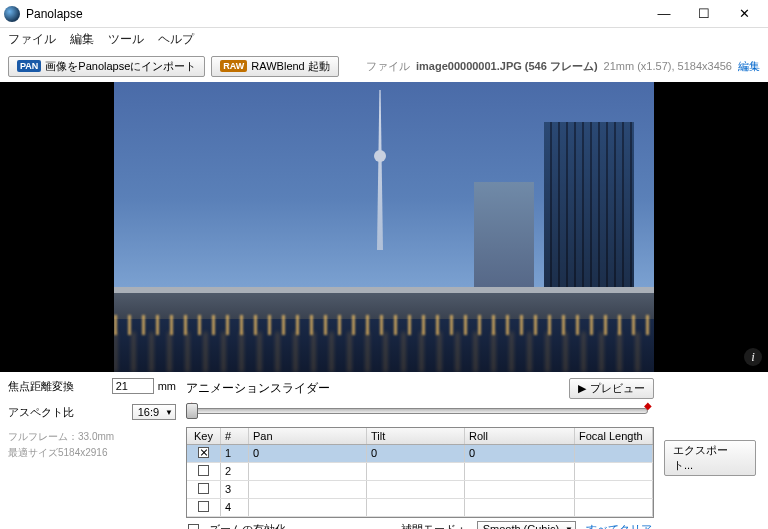 This screenshot has width=768, height=529. What do you see at coordinates (192, 411) in the screenshot?
I see `slider-knob` at bounding box center [192, 411].